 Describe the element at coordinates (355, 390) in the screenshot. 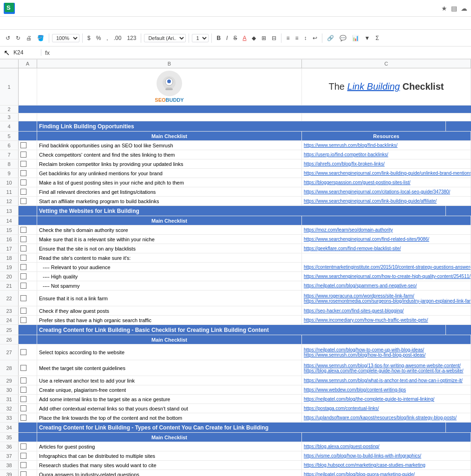

I see `resource-link: https://www.webdew.com/blog/content-writ…` at that location.